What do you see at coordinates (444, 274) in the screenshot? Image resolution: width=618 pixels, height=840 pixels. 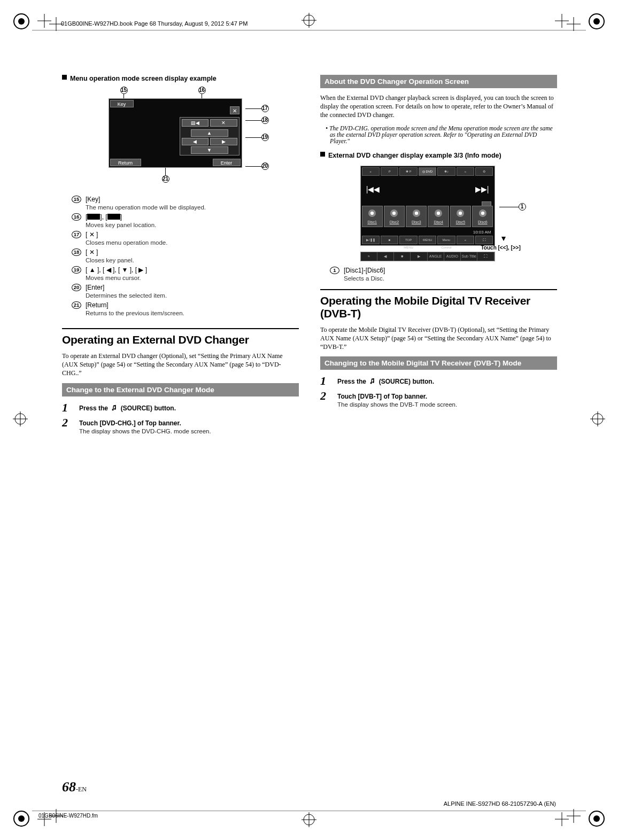 I see `definition-list-2: 1[Disc1]-[Disc6] Selects a Disc.` at bounding box center [444, 274].